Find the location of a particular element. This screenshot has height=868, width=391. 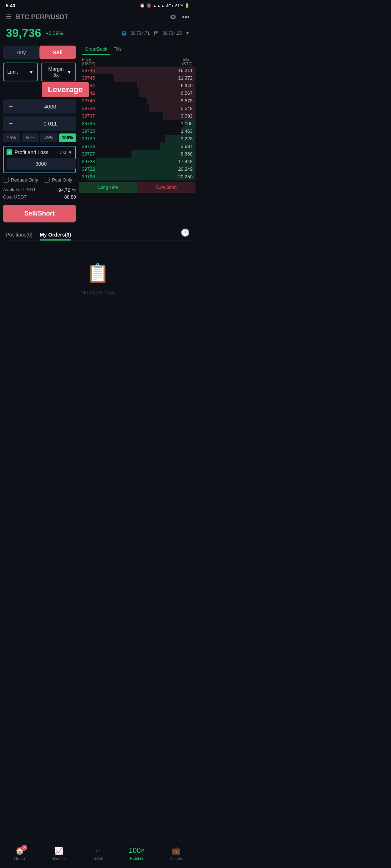

post-only-label: Post Only is located at coordinates (62, 180).